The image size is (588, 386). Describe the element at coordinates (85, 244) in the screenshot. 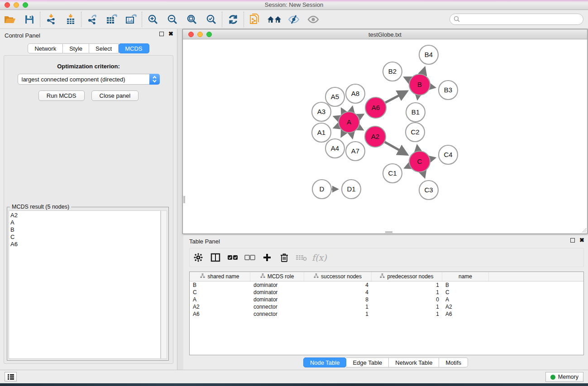

I see `result-item: A6` at that location.